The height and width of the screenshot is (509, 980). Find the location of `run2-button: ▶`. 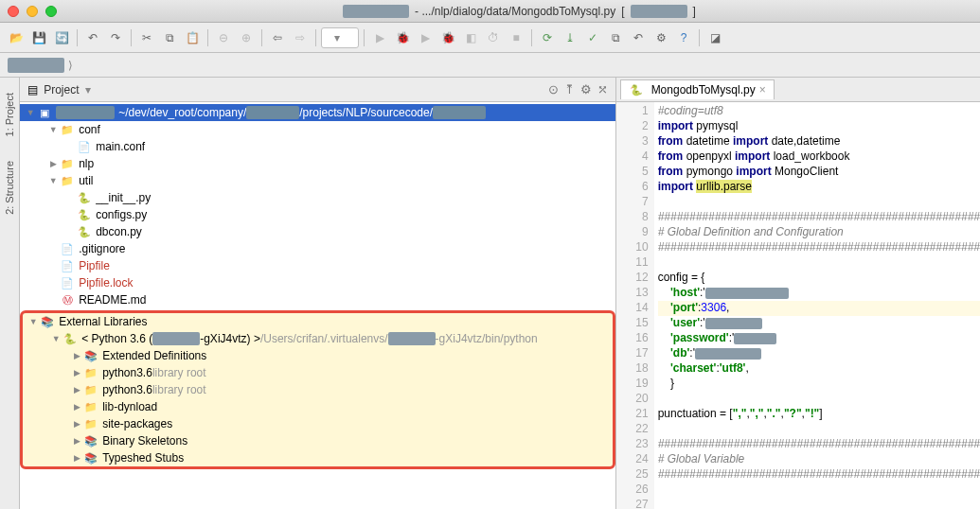

run2-button: ▶ is located at coordinates (425, 38).